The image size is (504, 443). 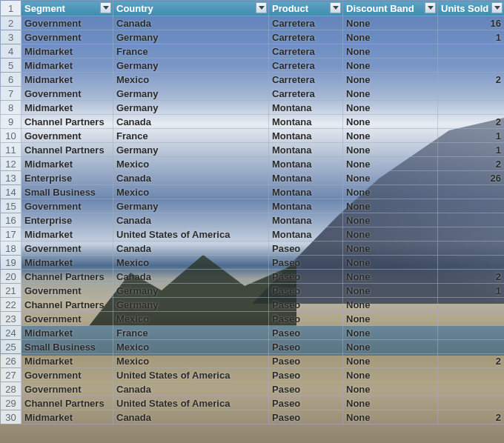 I want to click on col-header-segment: Segment, so click(x=67, y=9).